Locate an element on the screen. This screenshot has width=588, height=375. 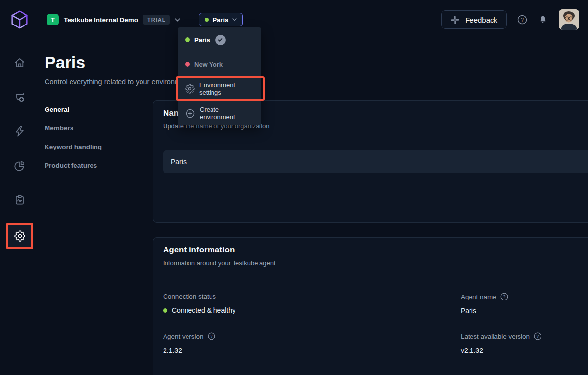
user-avatar is located at coordinates (569, 20).